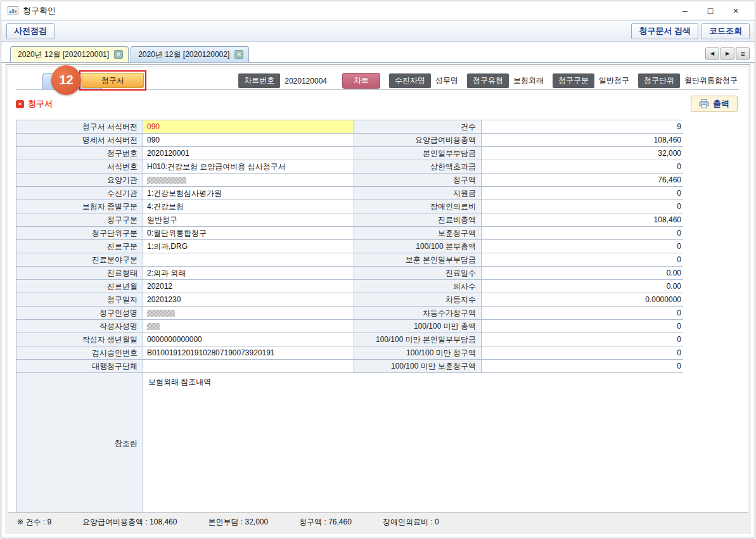 This screenshot has width=756, height=539. Describe the element at coordinates (710, 11) in the screenshot. I see `window-controls: – □ ×` at that location.